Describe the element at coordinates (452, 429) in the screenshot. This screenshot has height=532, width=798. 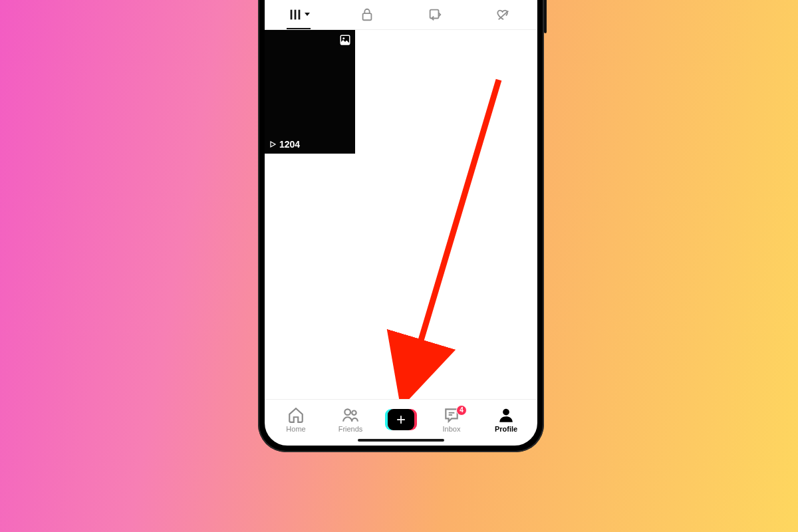
I see `nav-label: Inbox` at that location.